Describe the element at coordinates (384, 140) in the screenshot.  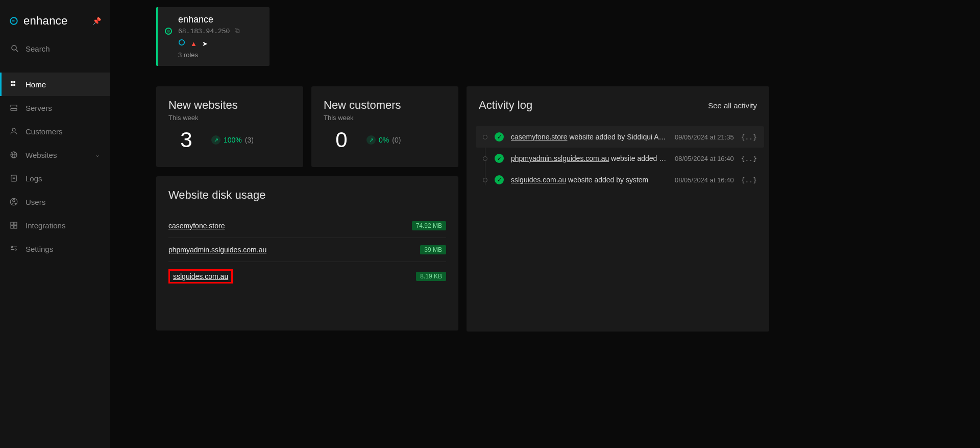
I see `stat-trend: ↗ 0% (0)` at that location.